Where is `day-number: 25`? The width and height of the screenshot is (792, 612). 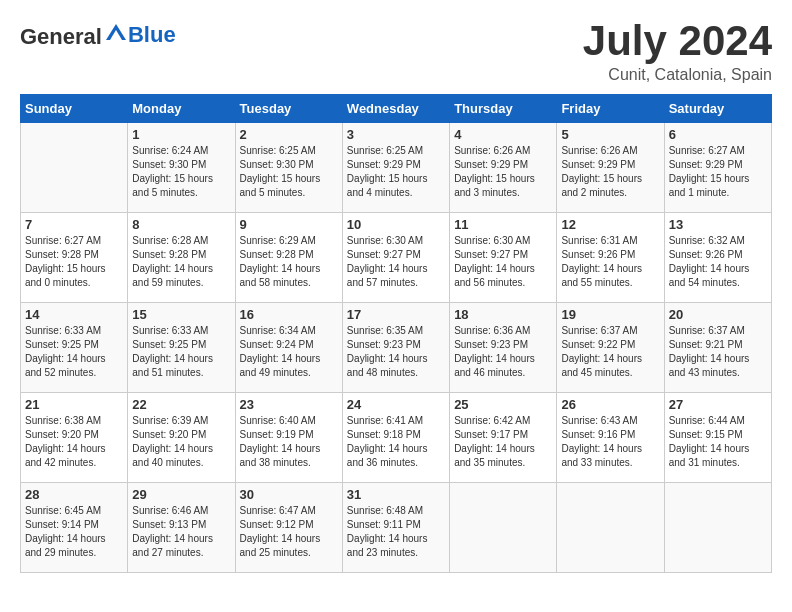
day-number: 25 is located at coordinates (503, 404).